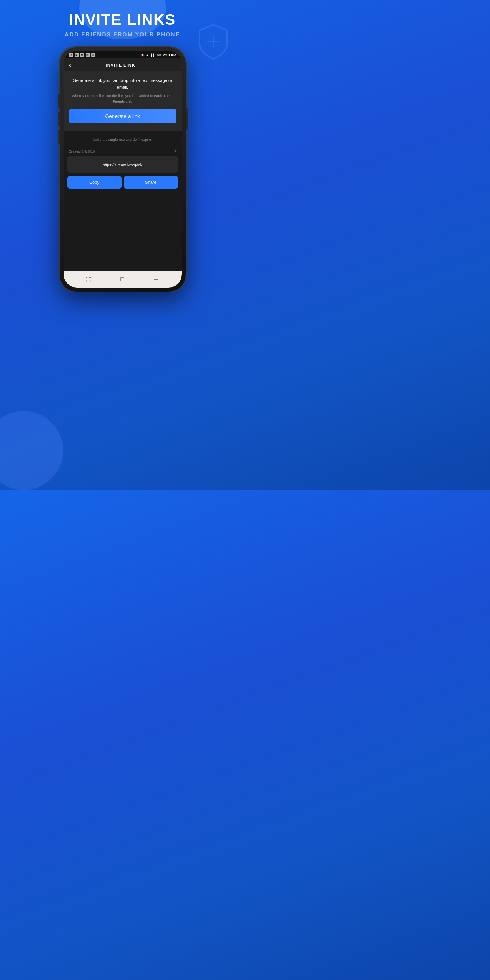  What do you see at coordinates (82, 55) in the screenshot?
I see `status-left-icons: ⚙ ▣ M ▨ ▤` at bounding box center [82, 55].